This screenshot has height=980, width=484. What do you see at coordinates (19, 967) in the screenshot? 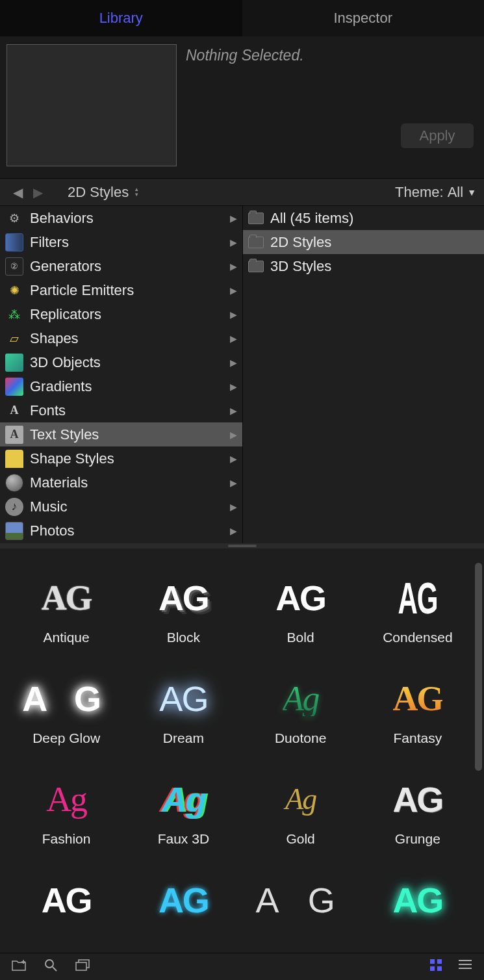
I see `new-folder-icon` at bounding box center [19, 967].